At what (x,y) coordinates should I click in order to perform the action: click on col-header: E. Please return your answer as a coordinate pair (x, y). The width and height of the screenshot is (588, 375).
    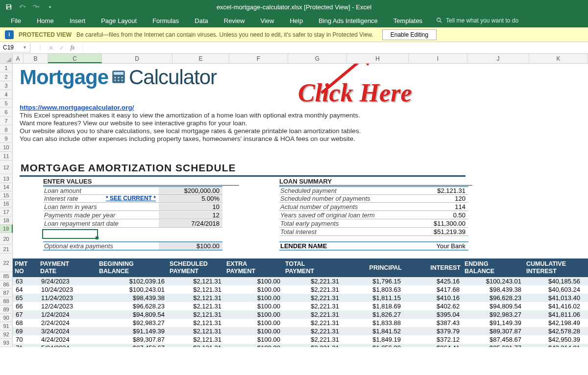
    Looking at the image, I should click on (201, 59).